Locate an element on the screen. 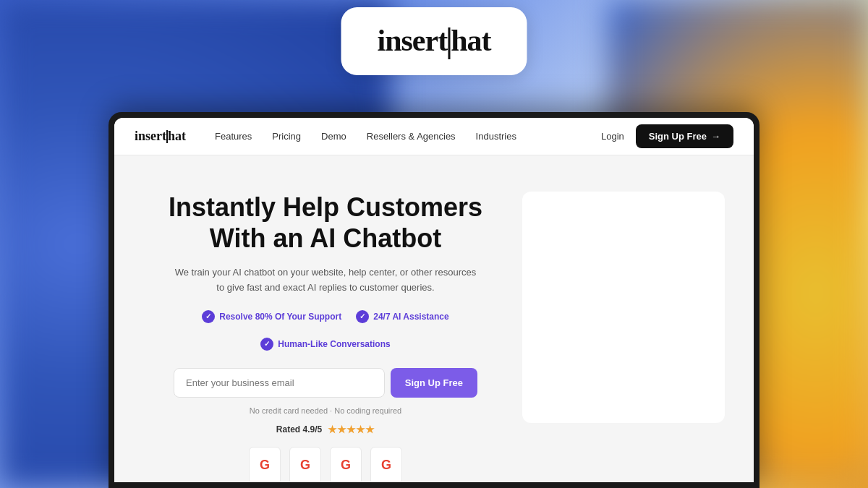 This screenshot has height=488, width=868. badge-text-3: Human-Like Conversations is located at coordinates (334, 344).